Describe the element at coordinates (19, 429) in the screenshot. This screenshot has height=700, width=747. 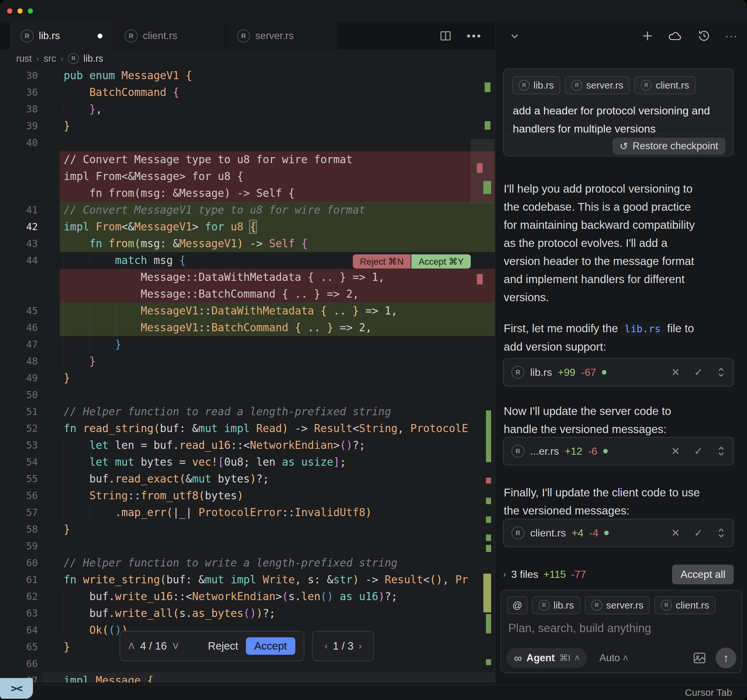
I see `line-number: 52` at that location.